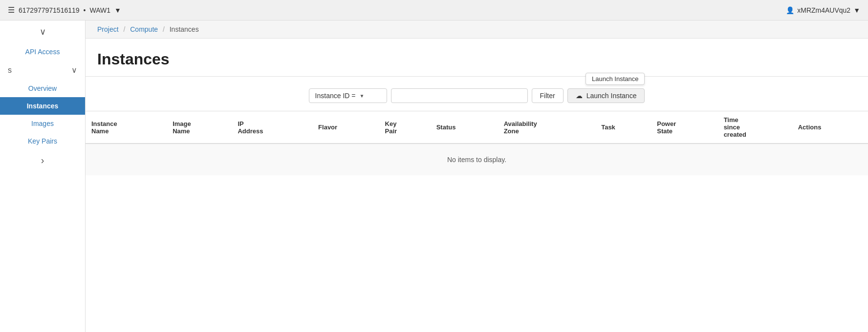 The image size is (868, 332). What do you see at coordinates (790, 10) in the screenshot?
I see `user-icon: 👤` at bounding box center [790, 10].